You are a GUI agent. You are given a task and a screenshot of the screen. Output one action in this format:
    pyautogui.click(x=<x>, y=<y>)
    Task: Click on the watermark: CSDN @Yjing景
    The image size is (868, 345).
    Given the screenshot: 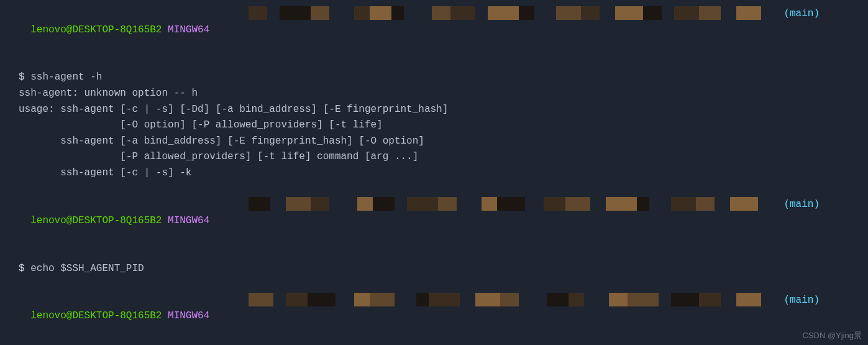 What is the action you would take?
    pyautogui.click(x=832, y=336)
    